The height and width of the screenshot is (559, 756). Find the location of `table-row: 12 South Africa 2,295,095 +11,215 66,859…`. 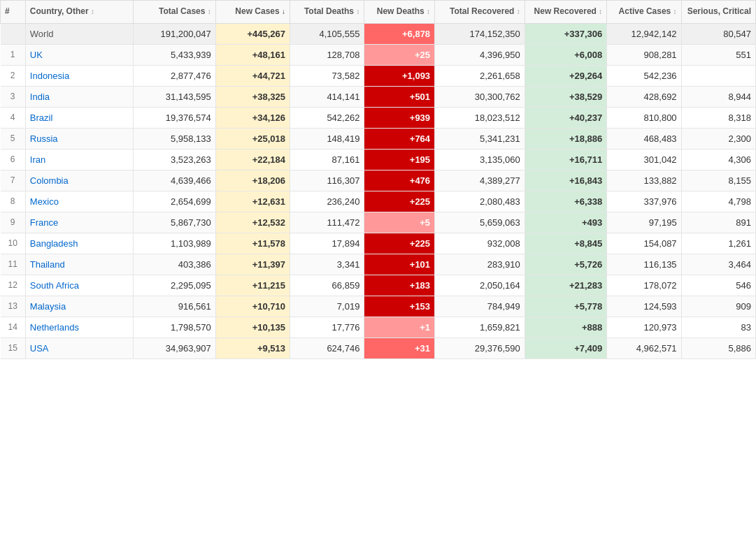

table-row: 12 South Africa 2,295,095 +11,215 66,859… is located at coordinates (378, 285).